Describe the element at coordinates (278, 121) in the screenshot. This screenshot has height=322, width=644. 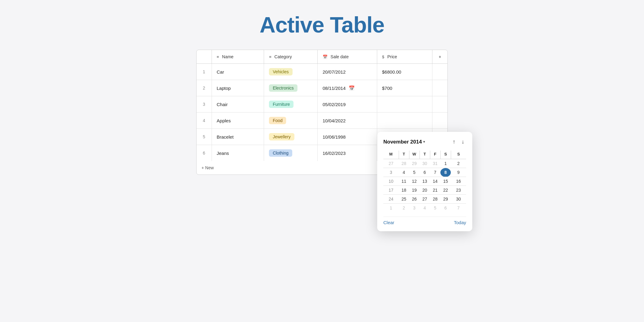
I see `category-badge: Food` at that location.